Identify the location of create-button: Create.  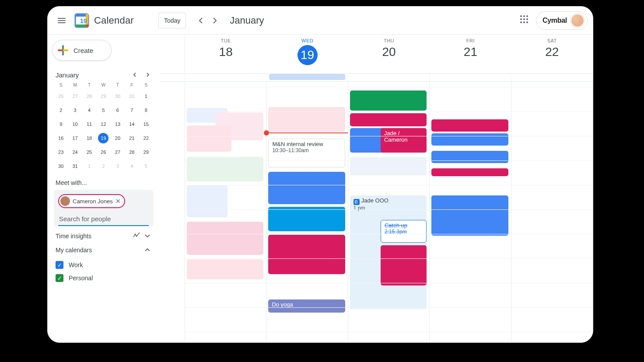
(82, 50).